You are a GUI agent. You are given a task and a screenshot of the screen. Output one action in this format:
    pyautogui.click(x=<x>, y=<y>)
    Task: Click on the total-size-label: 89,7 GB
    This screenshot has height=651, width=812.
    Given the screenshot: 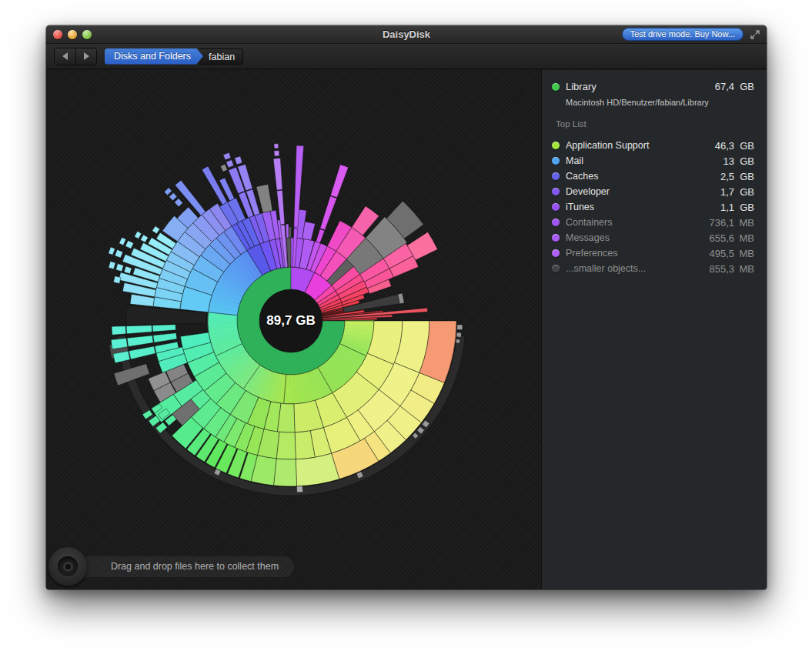 What is the action you would take?
    pyautogui.click(x=291, y=321)
    